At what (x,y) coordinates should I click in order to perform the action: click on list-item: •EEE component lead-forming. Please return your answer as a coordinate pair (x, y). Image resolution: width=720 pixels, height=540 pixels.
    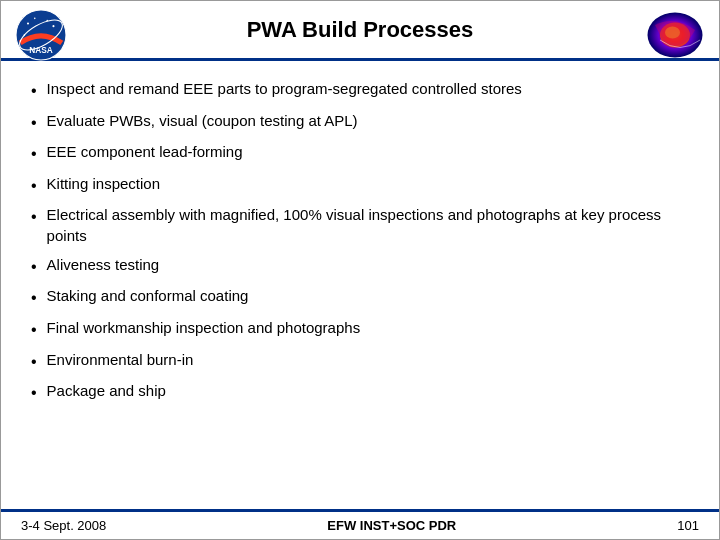
    Looking at the image, I should click on (360, 154).